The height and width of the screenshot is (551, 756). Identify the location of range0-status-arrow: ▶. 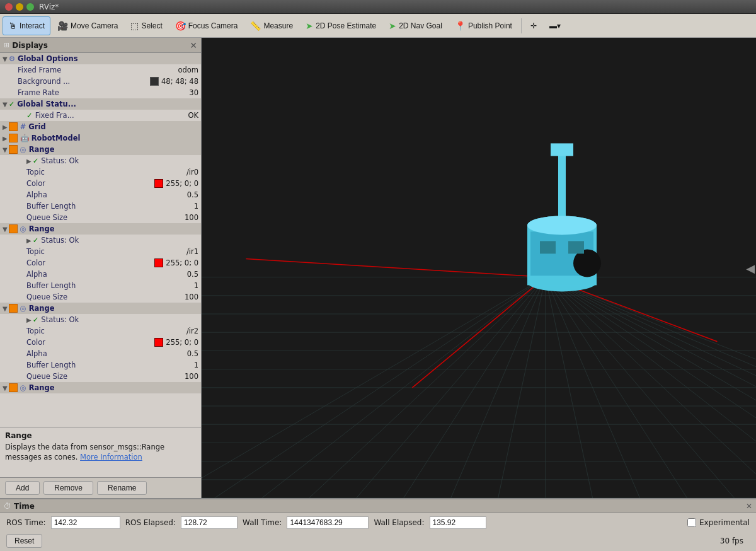
(29, 161).